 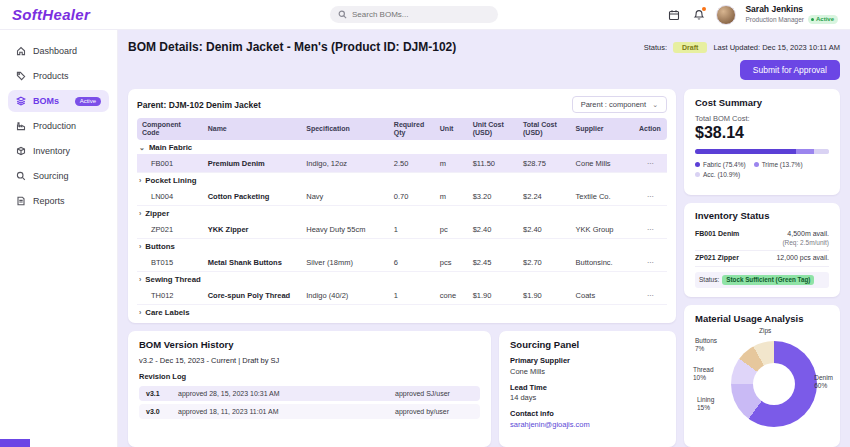 I want to click on table-header-row: Component Code Name Specification Requir…, so click(x=402, y=129).